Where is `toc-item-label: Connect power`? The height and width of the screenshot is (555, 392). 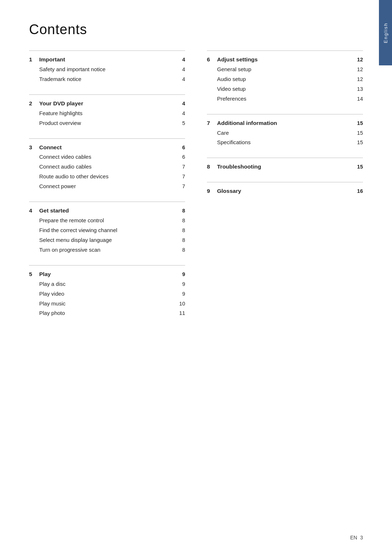 toc-item-label: Connect power is located at coordinates (106, 187).